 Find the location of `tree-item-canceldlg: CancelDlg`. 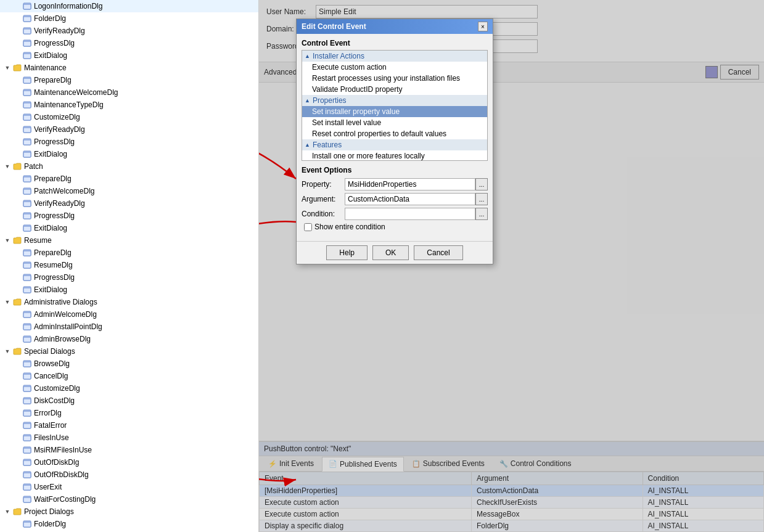

tree-item-canceldlg: CancelDlg is located at coordinates (129, 376).